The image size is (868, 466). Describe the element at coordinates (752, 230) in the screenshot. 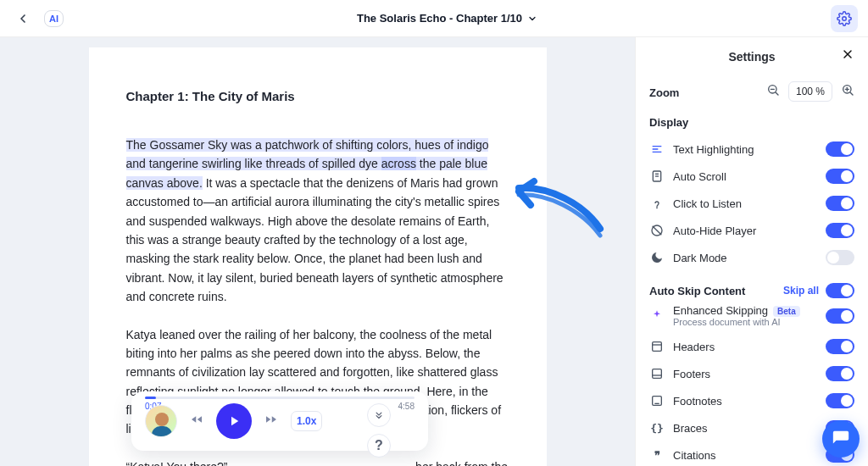

I see `setting-autohide-player: Auto-Hide Player` at that location.